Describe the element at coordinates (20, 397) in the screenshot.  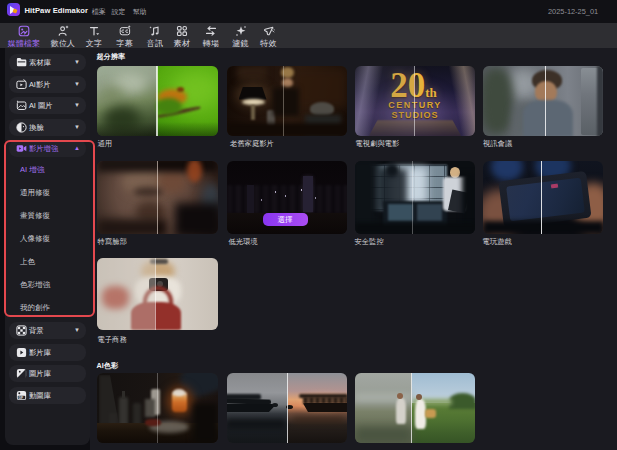
I see `svg-text: GIF` at that location.